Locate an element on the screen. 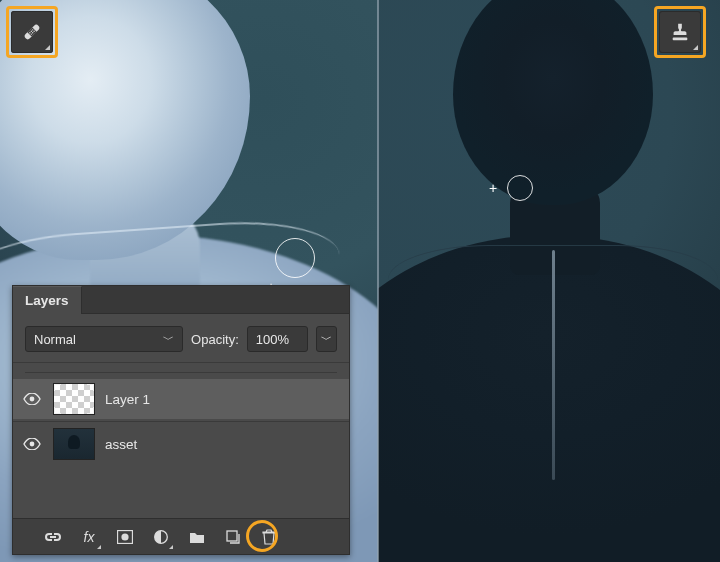  opacity-label: Opacity: is located at coordinates (215, 340).